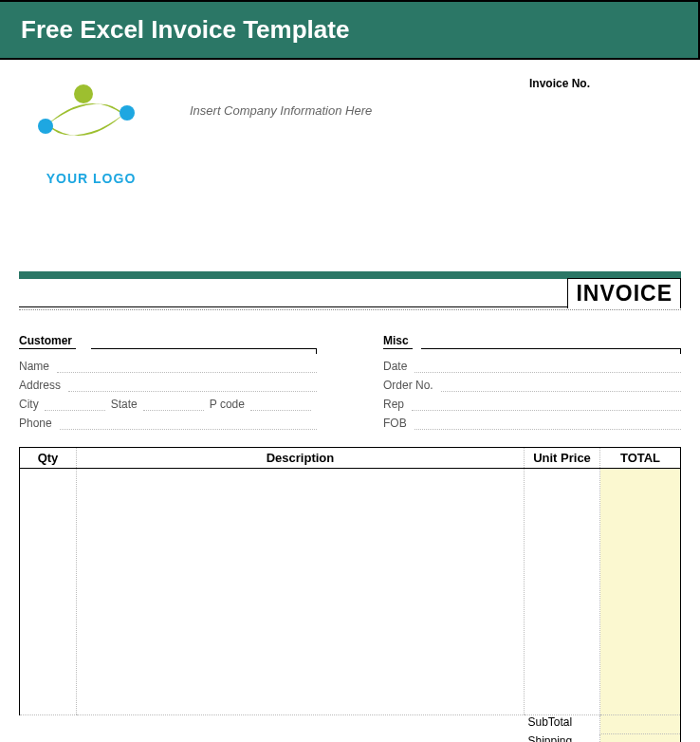  What do you see at coordinates (532, 366) in the screenshot?
I see `misc-date-row: Date` at bounding box center [532, 366].